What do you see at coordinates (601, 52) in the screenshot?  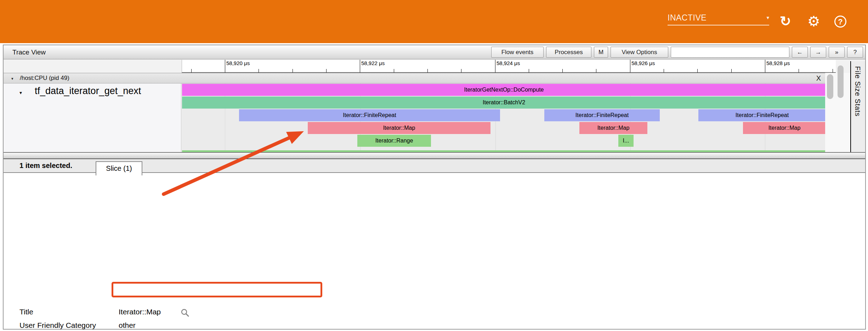 I see `metrics-button: M` at bounding box center [601, 52].